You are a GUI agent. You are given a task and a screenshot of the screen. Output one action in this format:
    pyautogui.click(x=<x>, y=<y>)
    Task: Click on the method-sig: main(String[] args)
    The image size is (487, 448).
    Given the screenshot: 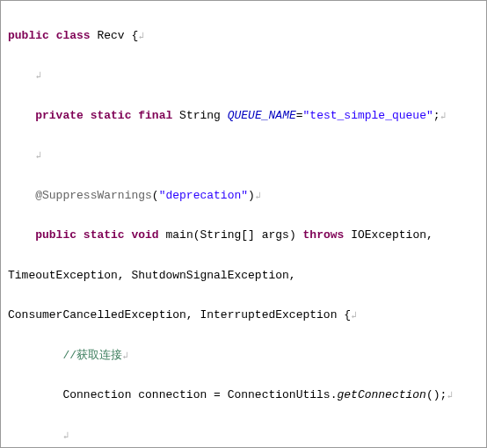 What is the action you would take?
    pyautogui.click(x=231, y=235)
    